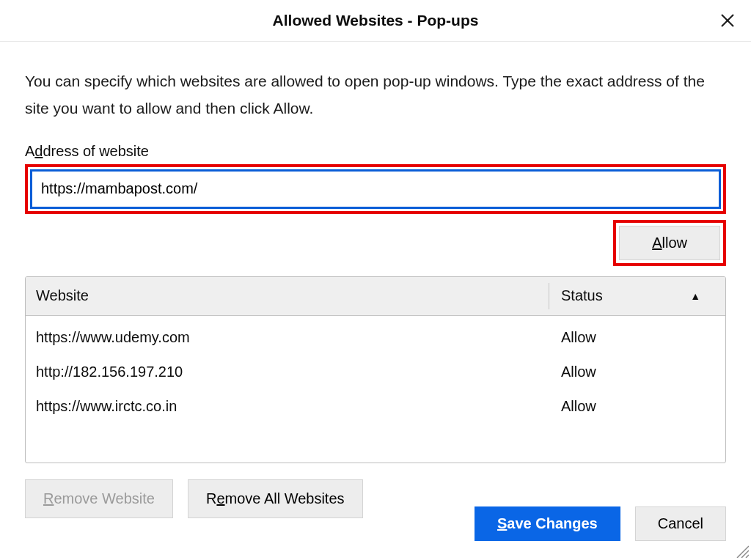 The image size is (751, 560). Describe the element at coordinates (276, 498) in the screenshot. I see `remove-all-websites-button: Remove All Websites` at that location.